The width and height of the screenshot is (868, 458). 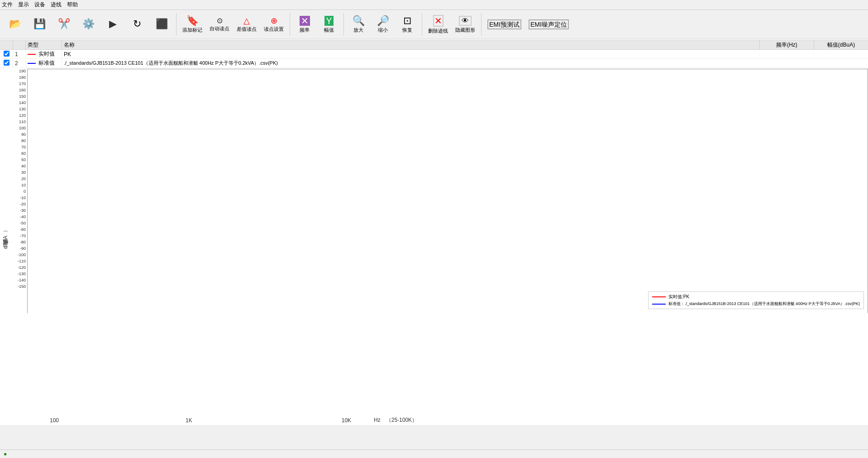 I want to click on emi-locate-icon: EMI噪声定位, so click(x=548, y=24).